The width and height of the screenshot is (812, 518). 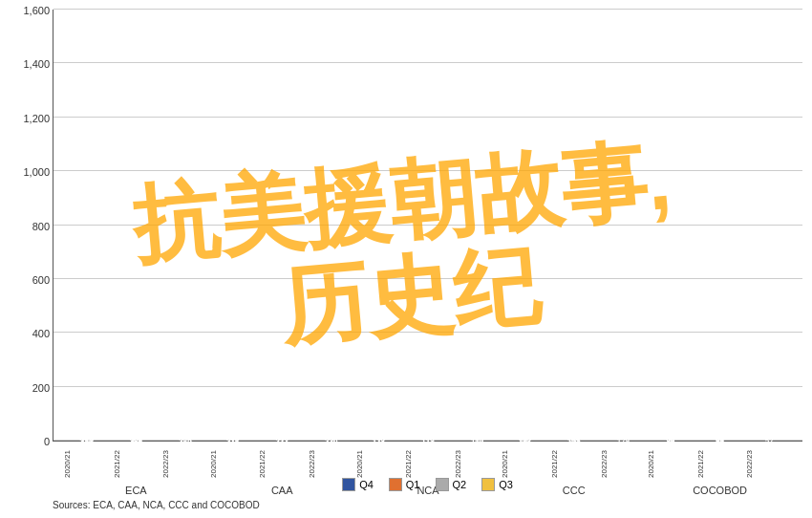 I want to click on bar-value-label: 230, so click(x=331, y=442).